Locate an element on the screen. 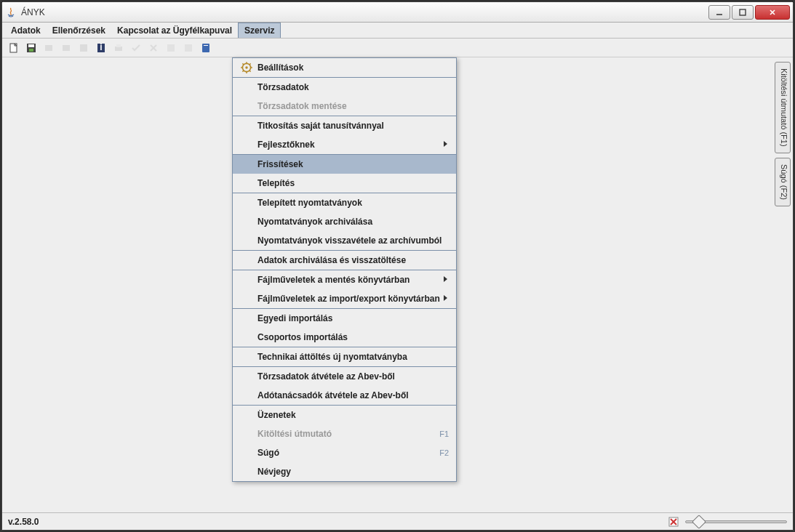  shortcut-label: F1 is located at coordinates (444, 434).